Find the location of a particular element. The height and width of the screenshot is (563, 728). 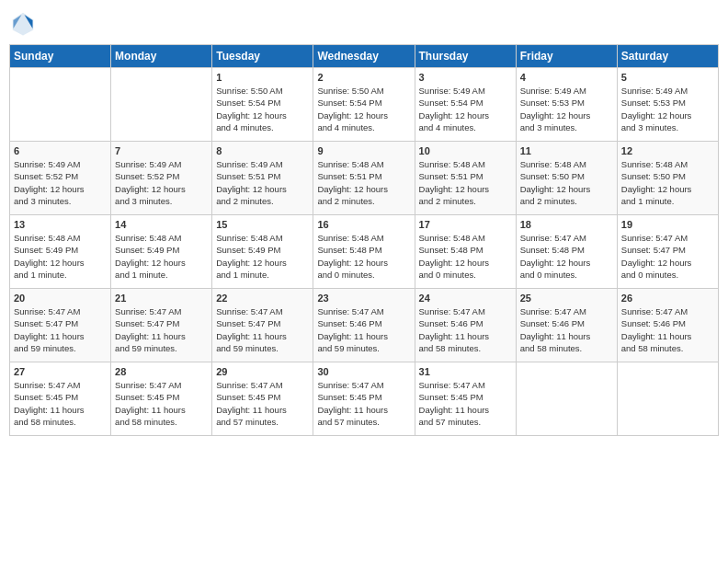

day-number: 10 is located at coordinates (465, 151).